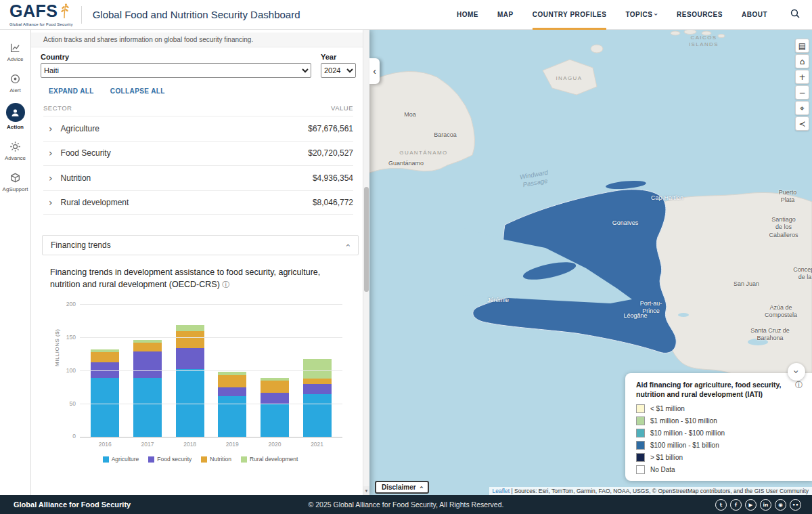 The image size is (812, 514). What do you see at coordinates (198, 165) in the screenshot?
I see `sector-table-body: ›Agriculture$67,676,561›Food Security$20…` at bounding box center [198, 165].